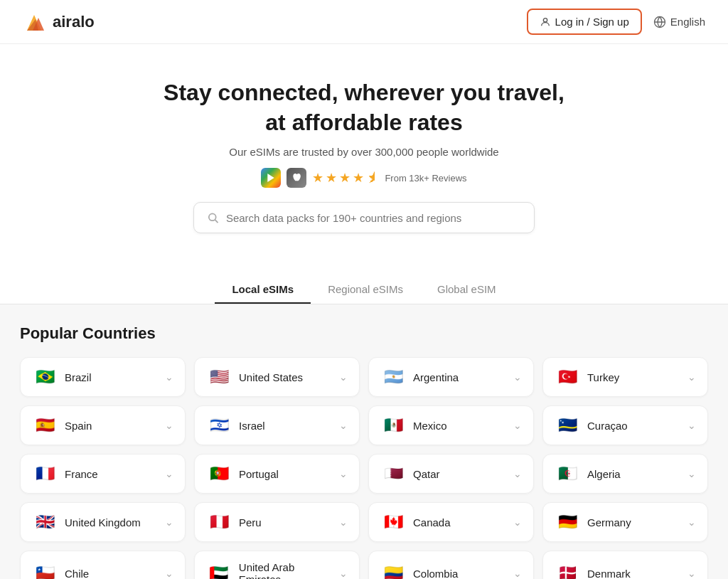 Image resolution: width=728 pixels, height=579 pixels. Describe the element at coordinates (62, 425) in the screenshot. I see `country-left-spain: 🇪🇸 Spain` at that location.